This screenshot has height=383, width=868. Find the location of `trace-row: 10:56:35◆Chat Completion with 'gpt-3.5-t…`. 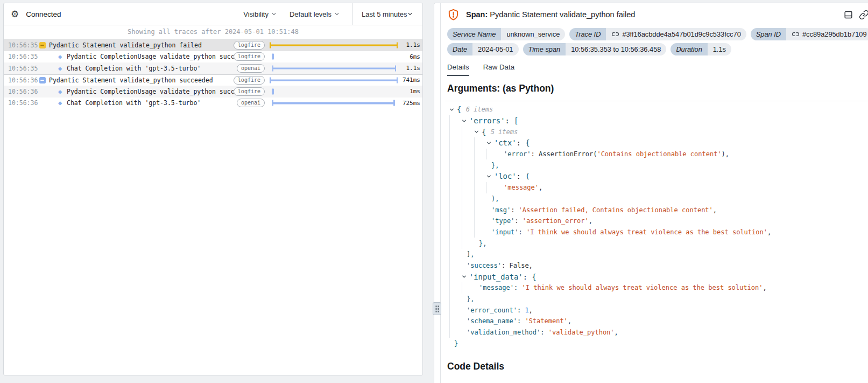

trace-row: 10:56:35◆Chat Completion with 'gpt-3.5-t… is located at coordinates (213, 68).